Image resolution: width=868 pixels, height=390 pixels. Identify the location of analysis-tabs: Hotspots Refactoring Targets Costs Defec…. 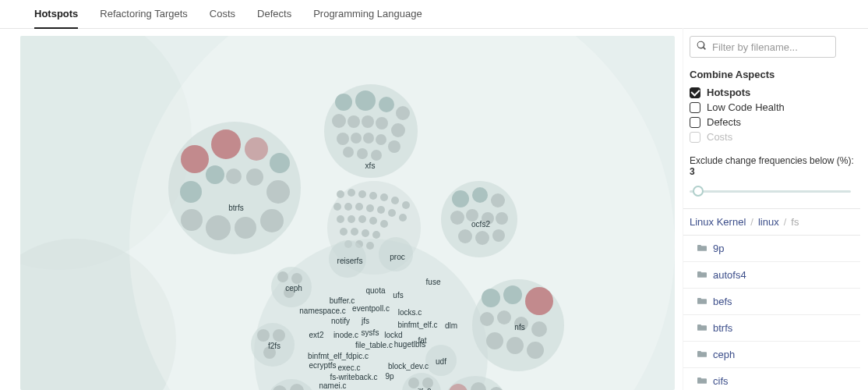
(434, 14).